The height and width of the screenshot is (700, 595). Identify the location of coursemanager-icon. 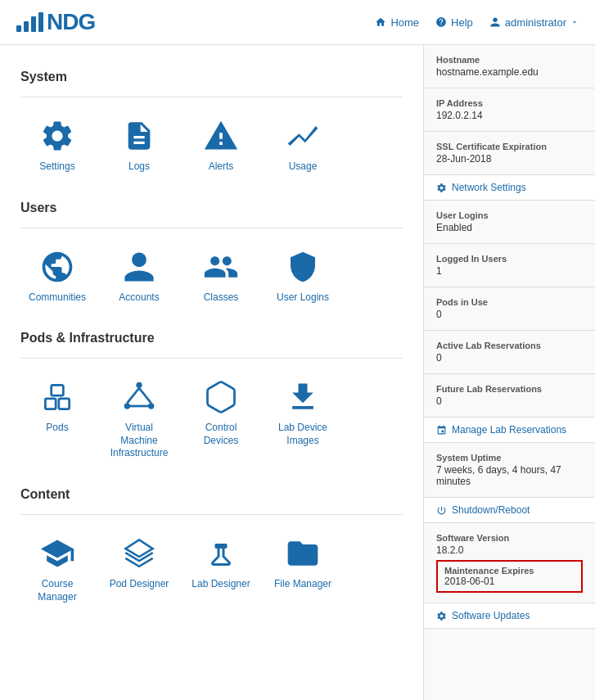
(57, 553).